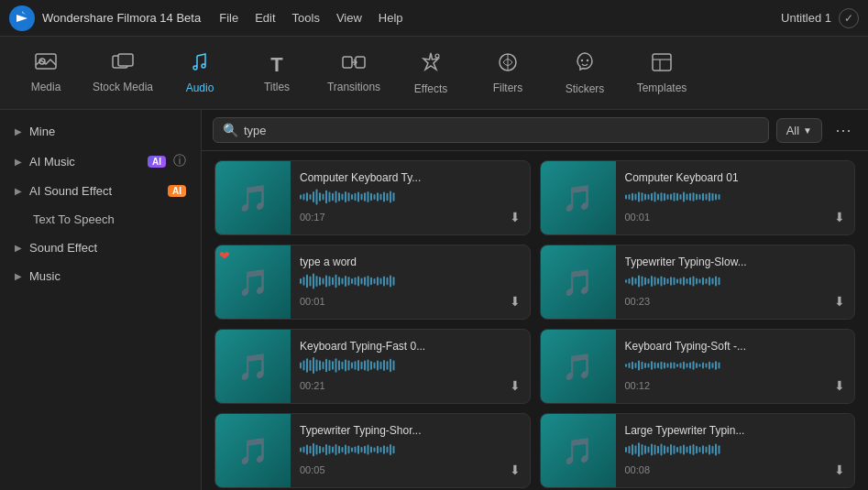 This screenshot has height=490, width=868. Describe the element at coordinates (349, 18) in the screenshot. I see `menu-view: View` at that location.